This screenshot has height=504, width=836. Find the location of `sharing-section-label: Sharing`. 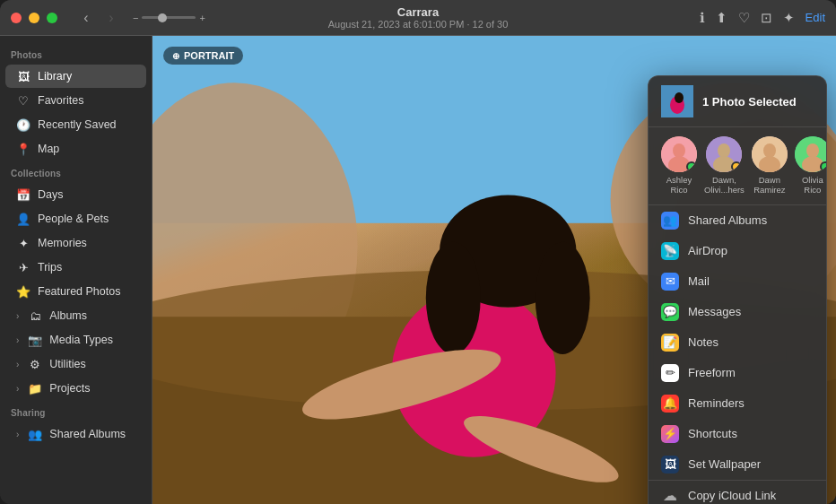

sharing-section-label: Sharing is located at coordinates (75, 411).